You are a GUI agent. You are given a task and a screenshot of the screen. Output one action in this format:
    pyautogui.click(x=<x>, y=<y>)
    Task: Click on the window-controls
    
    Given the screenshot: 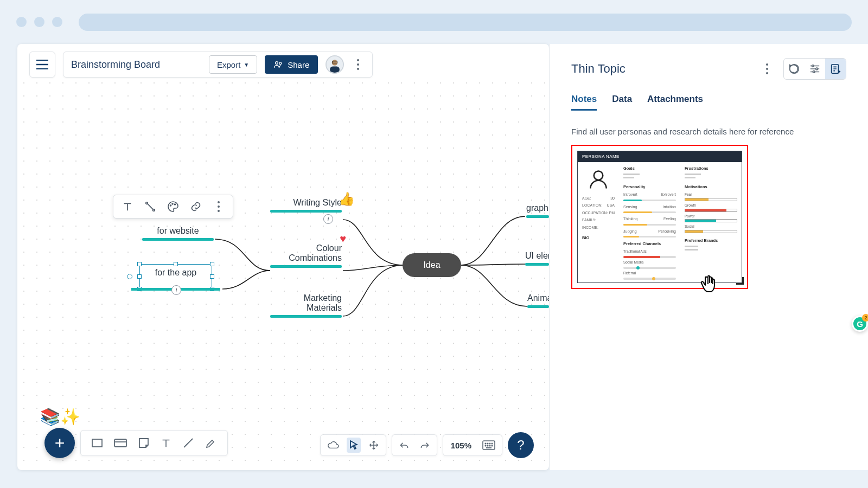 What is the action you would take?
    pyautogui.click(x=39, y=22)
    